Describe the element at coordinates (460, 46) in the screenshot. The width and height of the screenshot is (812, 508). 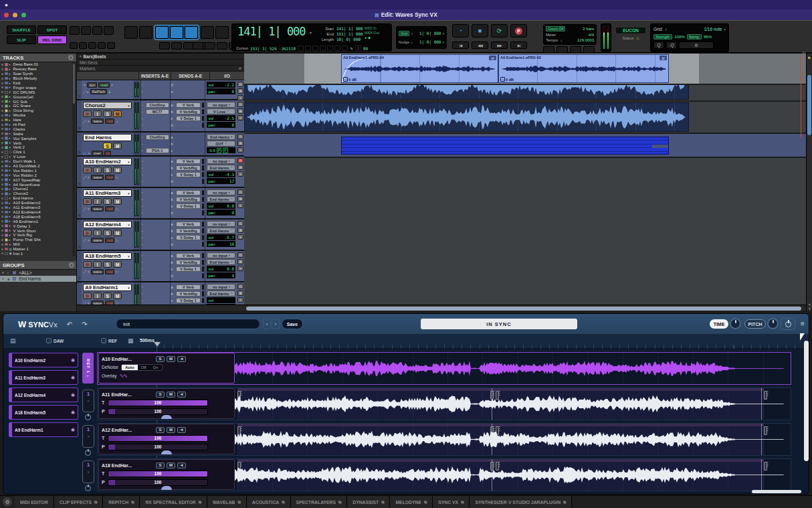
I see `return-to-zero-button: |◀` at that location.